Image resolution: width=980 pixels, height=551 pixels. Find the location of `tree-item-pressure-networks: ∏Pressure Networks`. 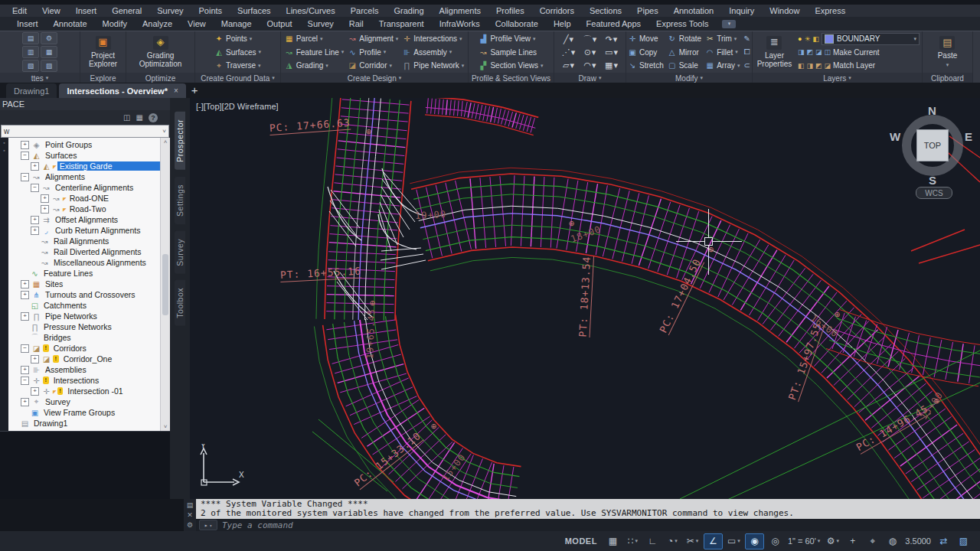

tree-item-pressure-networks: ∏Pressure Networks is located at coordinates (89, 327).